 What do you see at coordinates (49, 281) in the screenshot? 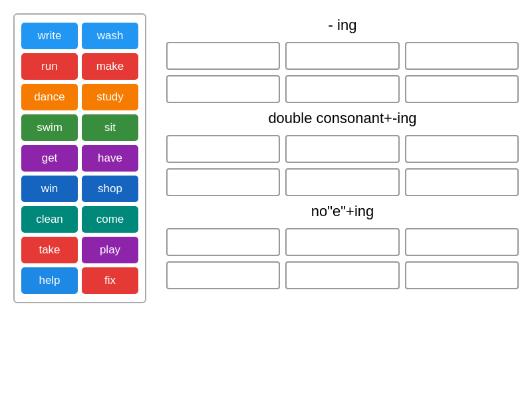
I see `word-button-help: help` at bounding box center [49, 281].